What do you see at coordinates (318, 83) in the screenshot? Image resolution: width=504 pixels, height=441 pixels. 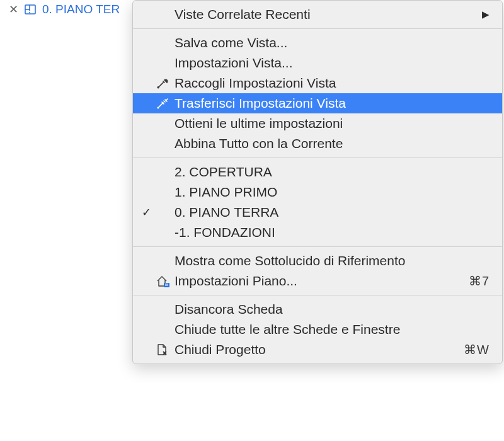 I see `menu-gather-view-settings: Raccogli Impostazioni Vista` at bounding box center [318, 83].